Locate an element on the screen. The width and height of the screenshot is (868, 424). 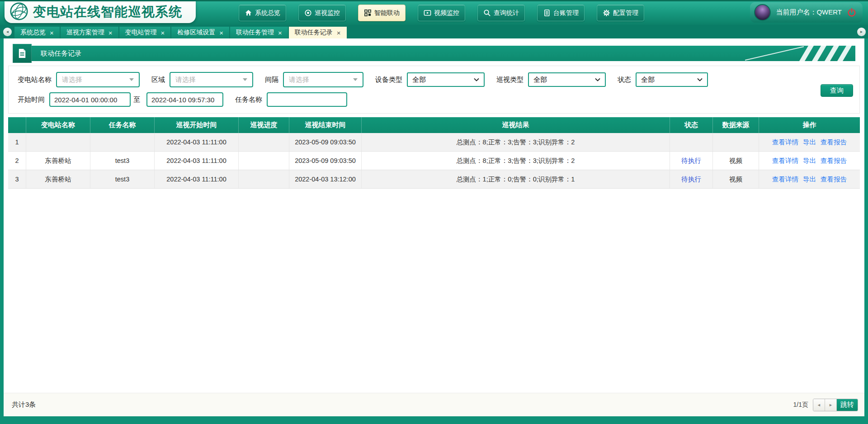
tab-label: 系统总览 is located at coordinates (33, 33).